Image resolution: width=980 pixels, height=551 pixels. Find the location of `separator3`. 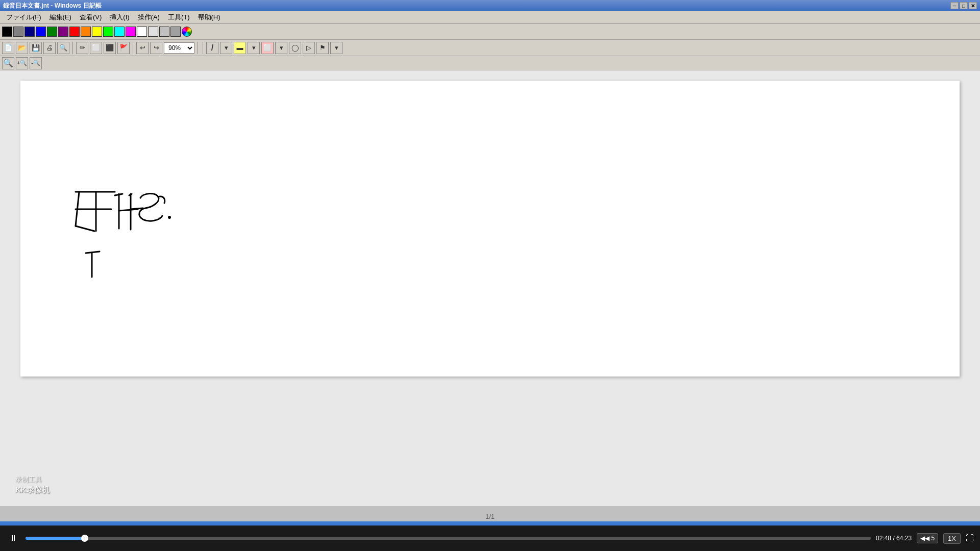

separator3 is located at coordinates (198, 48).